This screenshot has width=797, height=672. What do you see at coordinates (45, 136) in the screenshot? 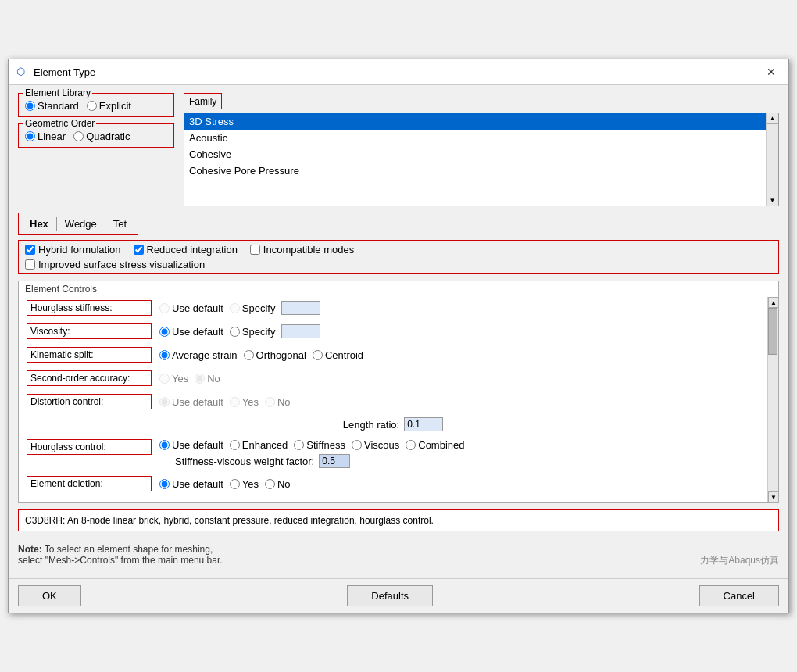
I see `linear-radio: Linear` at bounding box center [45, 136].